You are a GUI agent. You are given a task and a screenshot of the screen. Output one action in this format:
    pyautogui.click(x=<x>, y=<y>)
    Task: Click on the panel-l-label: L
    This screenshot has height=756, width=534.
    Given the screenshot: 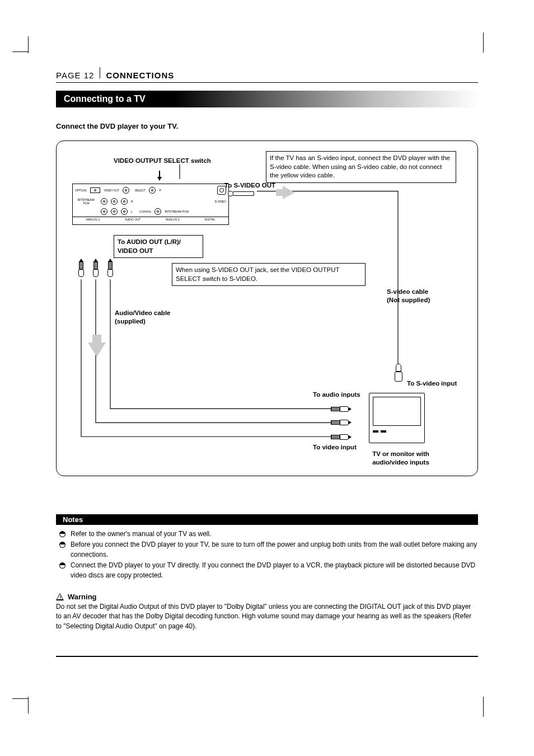 What is the action you would take?
    pyautogui.click(x=132, y=212)
    